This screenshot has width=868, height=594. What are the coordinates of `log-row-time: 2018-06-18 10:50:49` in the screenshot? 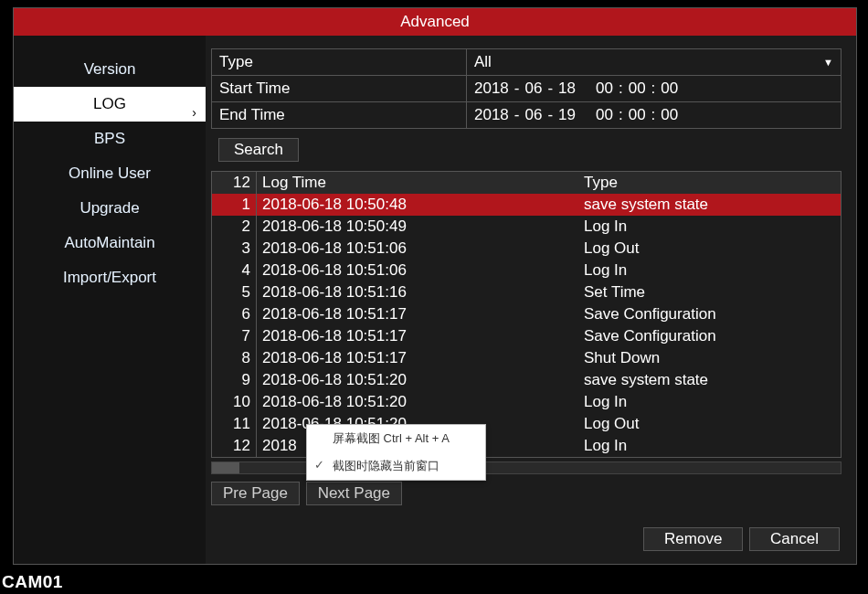 It's located at (418, 227).